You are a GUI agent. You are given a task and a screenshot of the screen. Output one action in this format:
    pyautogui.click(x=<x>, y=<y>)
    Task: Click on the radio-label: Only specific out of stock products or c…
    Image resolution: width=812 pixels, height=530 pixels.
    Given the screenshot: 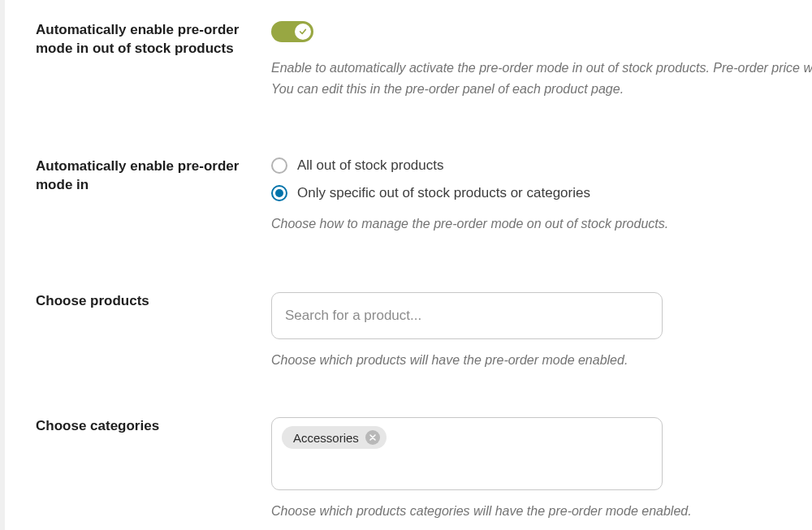 What is the action you would take?
    pyautogui.click(x=443, y=193)
    